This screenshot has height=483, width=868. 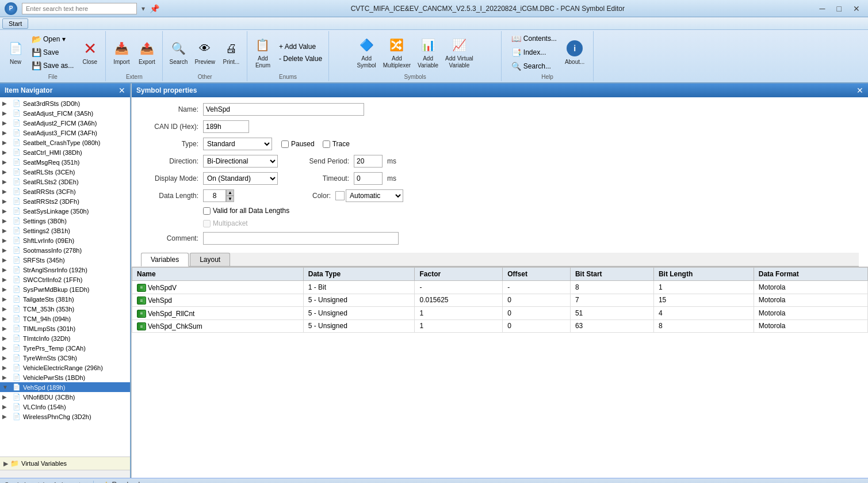 I want to click on minimize-button: ─, so click(x=823, y=9).